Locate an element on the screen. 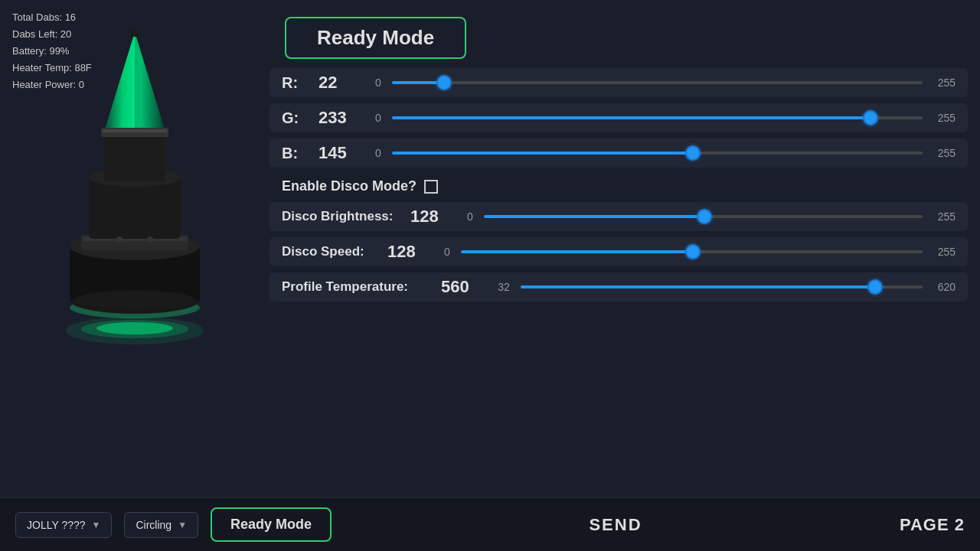 This screenshot has width=980, height=551. r-max: 255 is located at coordinates (942, 83).